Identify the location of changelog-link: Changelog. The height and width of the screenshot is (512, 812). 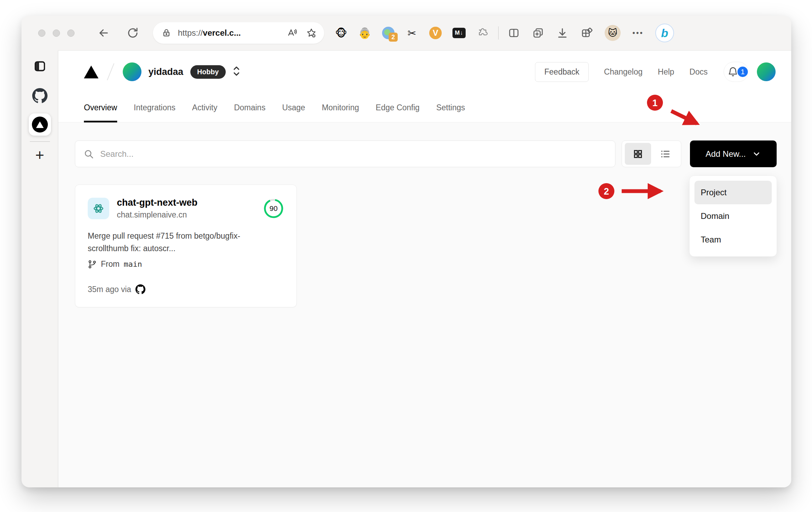
(623, 72).